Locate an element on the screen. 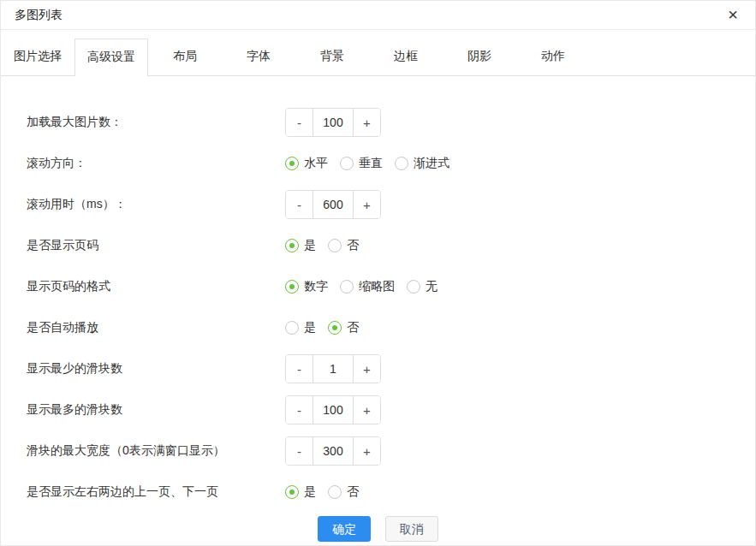  radio-option: 无 is located at coordinates (422, 287).